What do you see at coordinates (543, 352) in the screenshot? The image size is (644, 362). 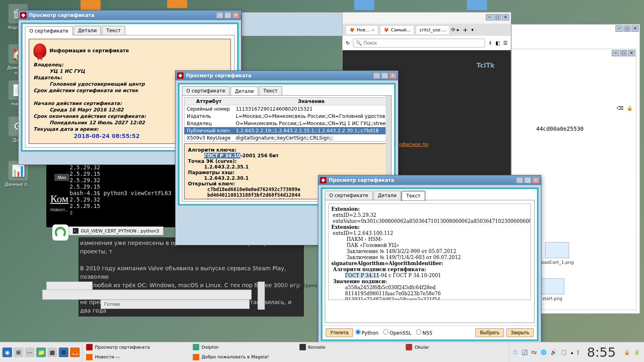 I see `tray-network-icon: 🌐` at bounding box center [543, 352].